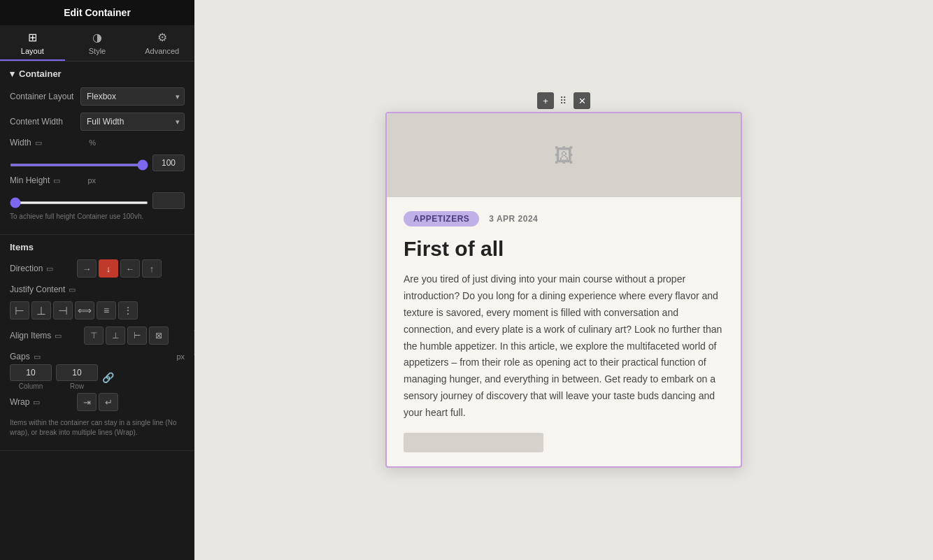 This screenshot has height=560, width=933. I want to click on container-layout-row: Container Layout Flexbox Grid, so click(97, 96).